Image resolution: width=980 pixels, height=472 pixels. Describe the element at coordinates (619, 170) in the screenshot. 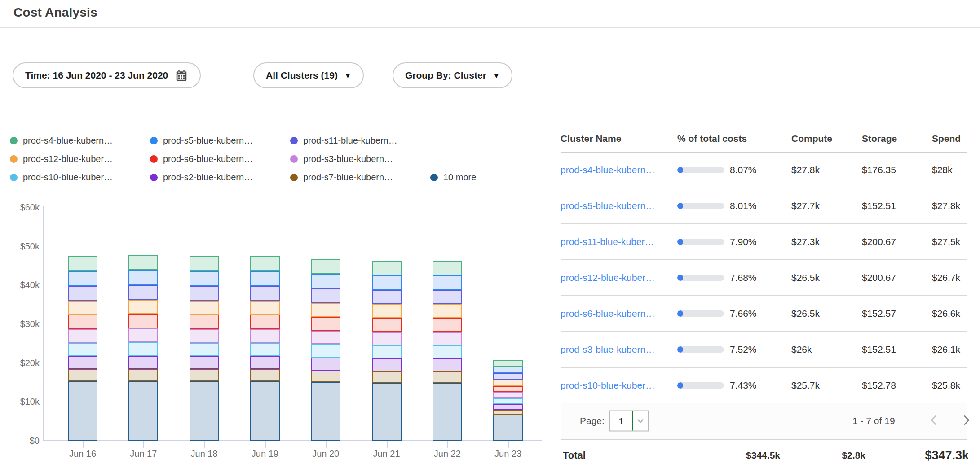

I see `cluster-name-link: prod-s4-blue-kubern…` at that location.